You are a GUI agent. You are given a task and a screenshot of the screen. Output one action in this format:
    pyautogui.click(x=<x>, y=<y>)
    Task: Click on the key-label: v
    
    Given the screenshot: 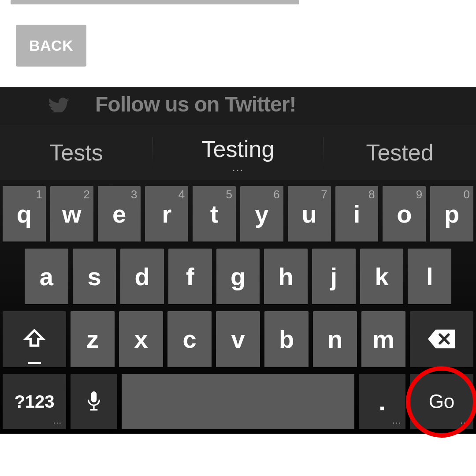 What is the action you would take?
    pyautogui.click(x=238, y=339)
    